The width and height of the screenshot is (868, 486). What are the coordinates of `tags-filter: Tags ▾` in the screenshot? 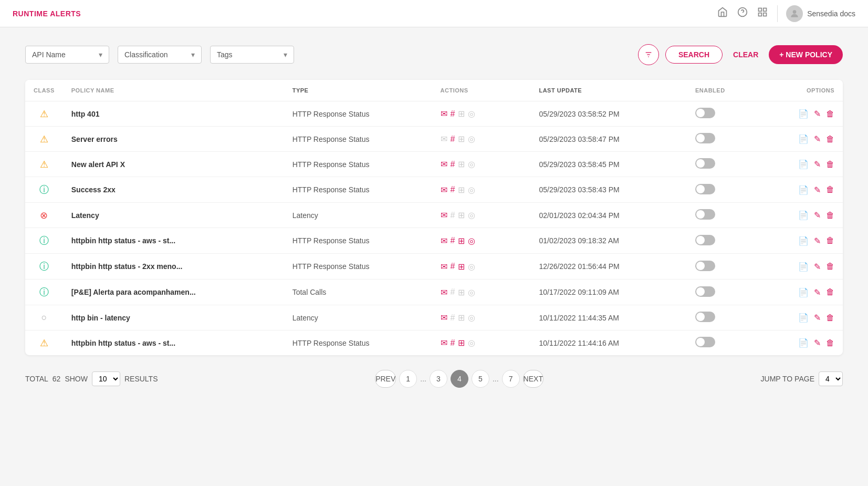 It's located at (252, 55).